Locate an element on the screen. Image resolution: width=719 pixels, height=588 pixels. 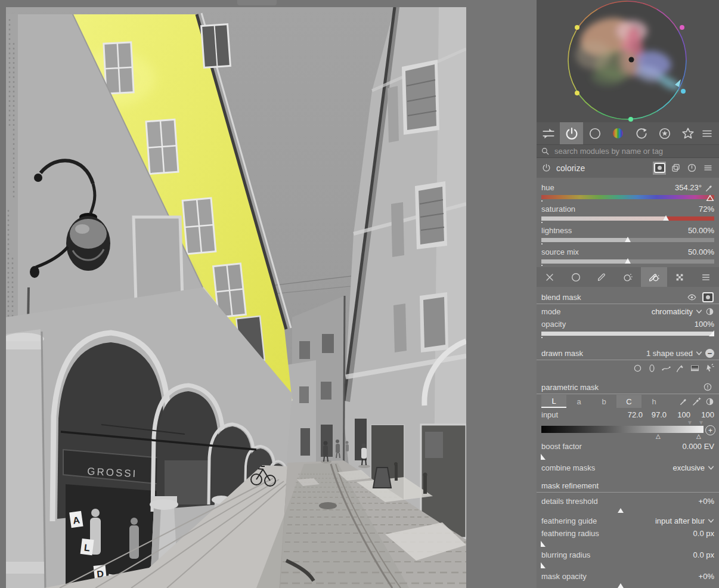
circle-shape-icon is located at coordinates (638, 369).